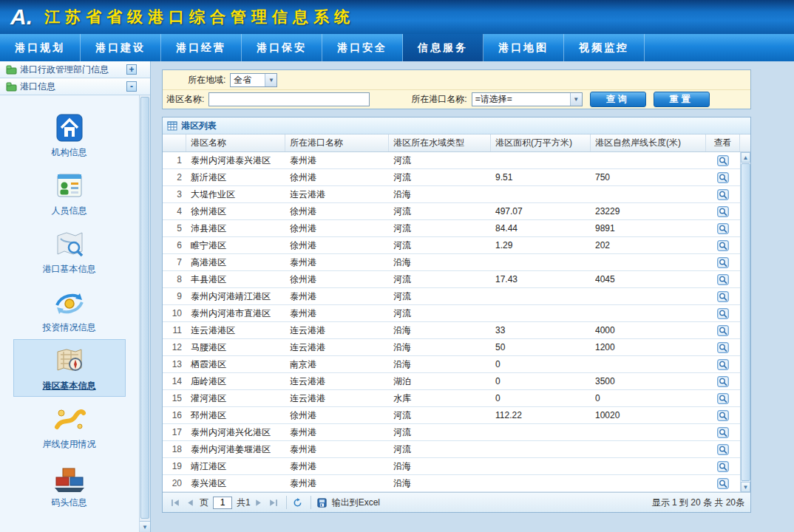  I want to click on cell-name: 高港港区, so click(236, 262).